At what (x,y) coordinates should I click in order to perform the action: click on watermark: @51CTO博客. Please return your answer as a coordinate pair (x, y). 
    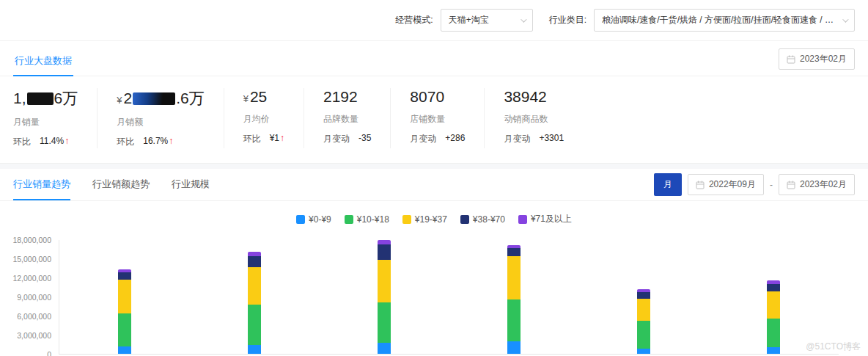
    Looking at the image, I should click on (833, 346).